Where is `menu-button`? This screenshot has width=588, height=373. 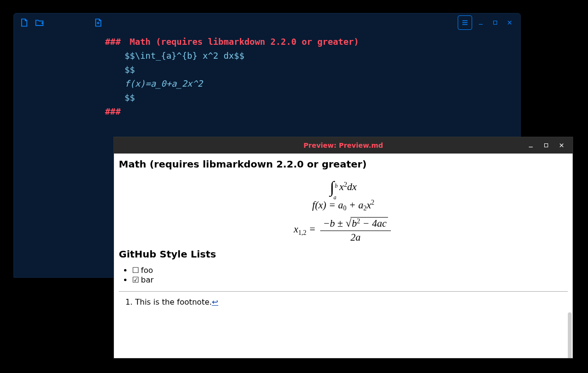 menu-button is located at coordinates (465, 23).